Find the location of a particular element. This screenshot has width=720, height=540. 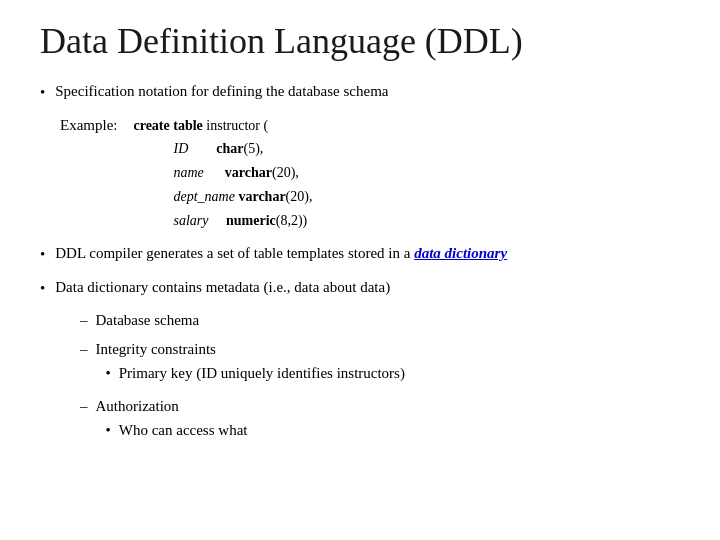

bullet-text-1: Specification notation for defining the … is located at coordinates (222, 92).